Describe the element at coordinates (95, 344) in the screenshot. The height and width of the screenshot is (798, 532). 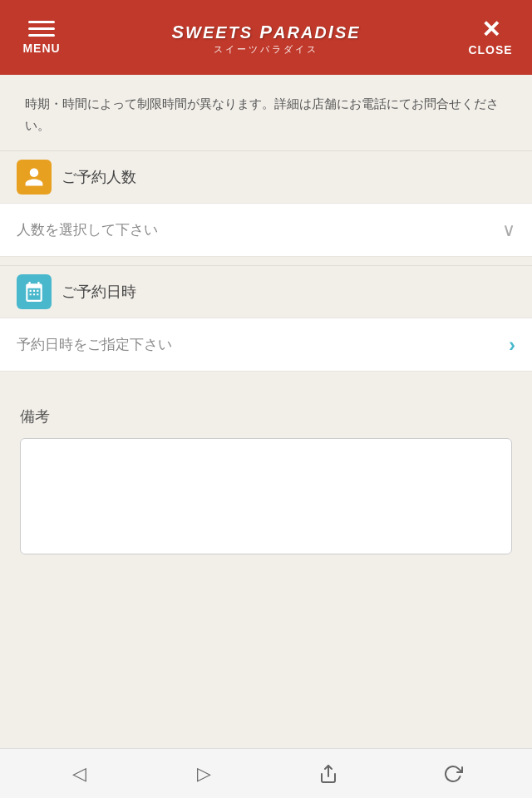
I see `datetime-placeholder: 予約日時をご指定下さい` at that location.